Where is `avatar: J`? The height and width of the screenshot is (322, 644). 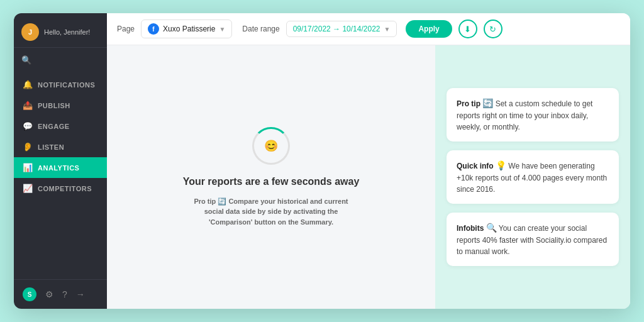
avatar: J is located at coordinates (30, 32).